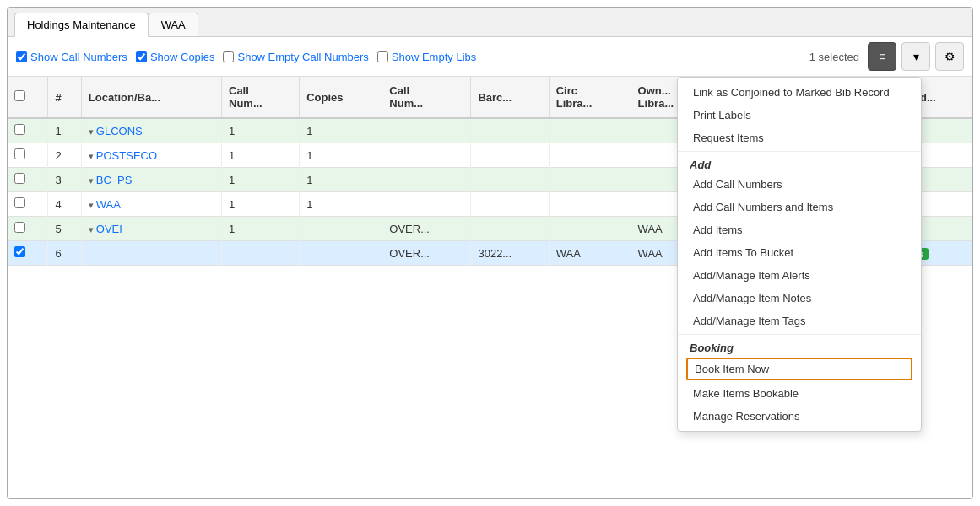  Describe the element at coordinates (261, 204) in the screenshot. I see `td-callnum-4: 1` at that location.